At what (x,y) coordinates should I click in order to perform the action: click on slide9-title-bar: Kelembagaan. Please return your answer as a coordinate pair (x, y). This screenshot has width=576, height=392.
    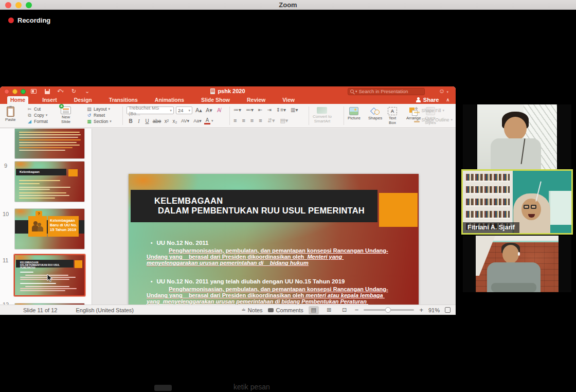
    Looking at the image, I should click on (41, 172).